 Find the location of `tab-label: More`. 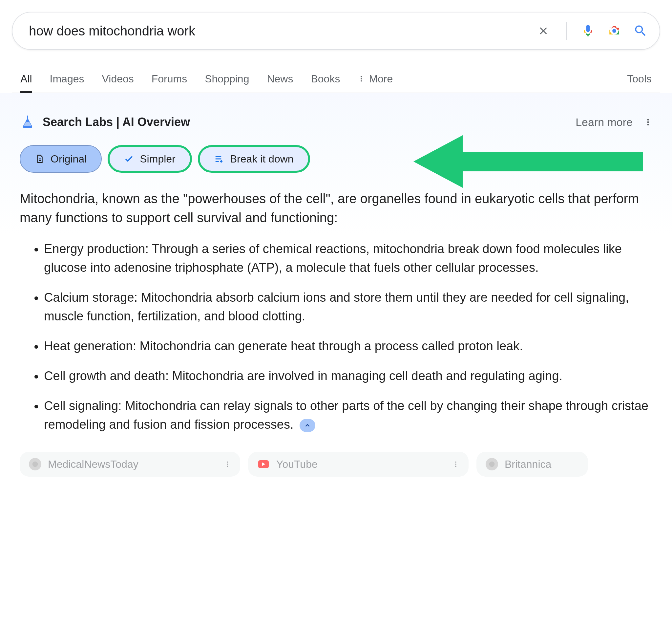

tab-label: More is located at coordinates (381, 79).